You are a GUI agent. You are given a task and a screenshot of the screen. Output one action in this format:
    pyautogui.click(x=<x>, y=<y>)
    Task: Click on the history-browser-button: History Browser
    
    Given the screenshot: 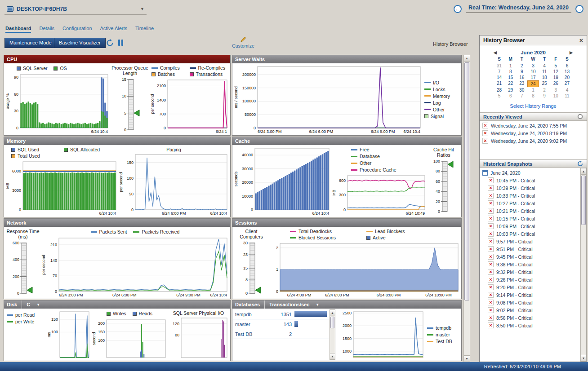 What is the action you would take?
    pyautogui.click(x=450, y=44)
    